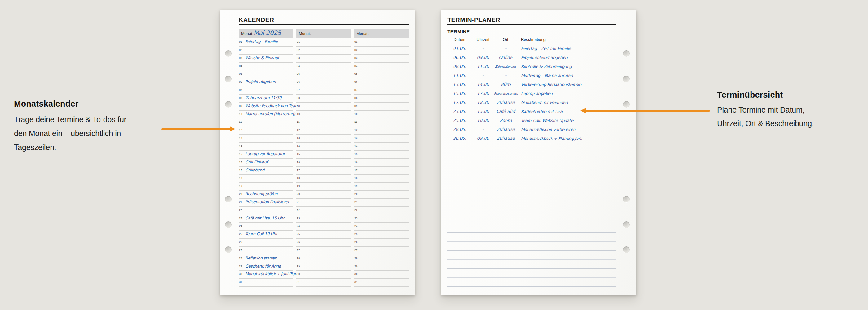 The width and height of the screenshot is (868, 310). I want to click on day-entry-handwritten: Grillabend, so click(255, 170).